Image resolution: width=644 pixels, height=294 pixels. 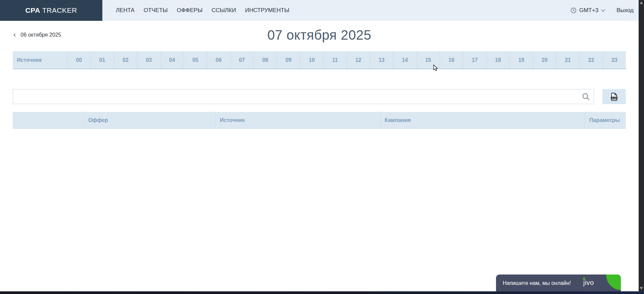 I want to click on nav-item-4: ИНСТРУМЕНТЫ, so click(x=267, y=10).